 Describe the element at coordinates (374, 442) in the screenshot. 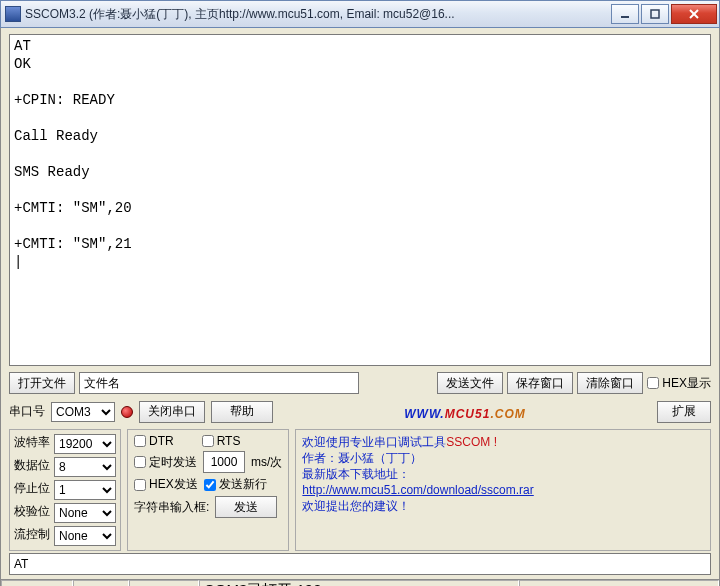

I see `info-line1a: 欢迎使用专业串口调试工具` at that location.